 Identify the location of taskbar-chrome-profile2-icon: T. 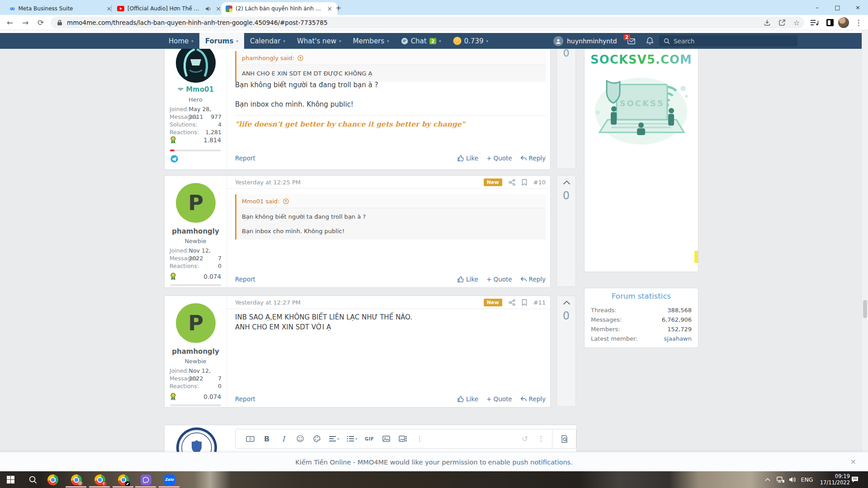
(99, 480).